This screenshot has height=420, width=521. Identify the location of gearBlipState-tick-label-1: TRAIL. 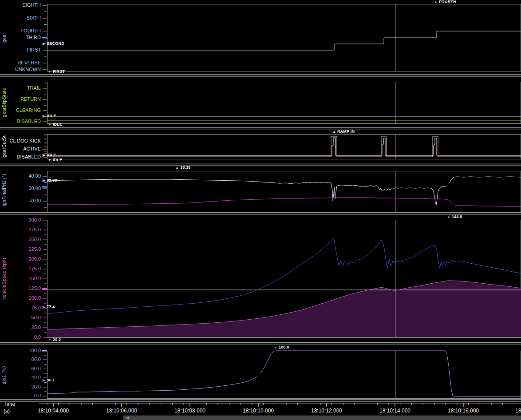
(20, 88).